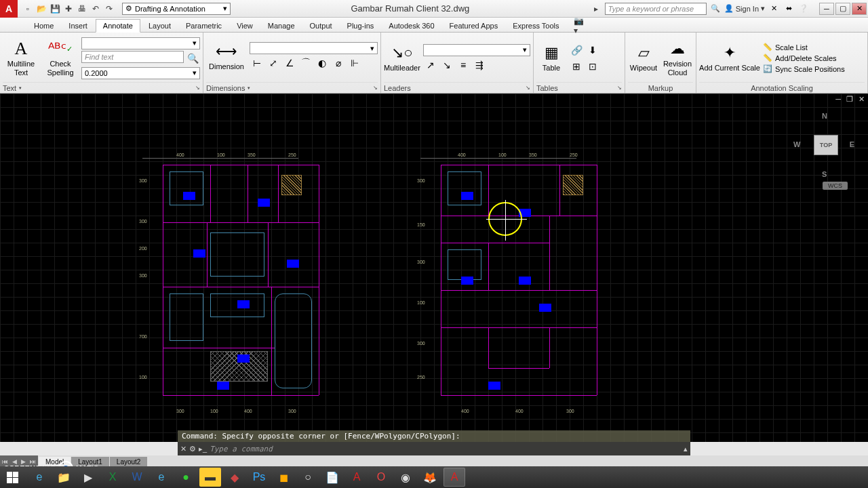  What do you see at coordinates (431, 65) in the screenshot?
I see `leader-add-icon: ↗` at bounding box center [431, 65].